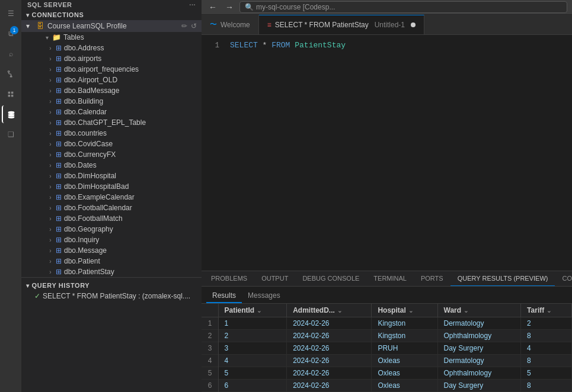 This screenshot has width=572, height=392. Describe the element at coordinates (111, 187) in the screenshot. I see `table-item: ›⊞dbo.DimHospitalBad` at that location.